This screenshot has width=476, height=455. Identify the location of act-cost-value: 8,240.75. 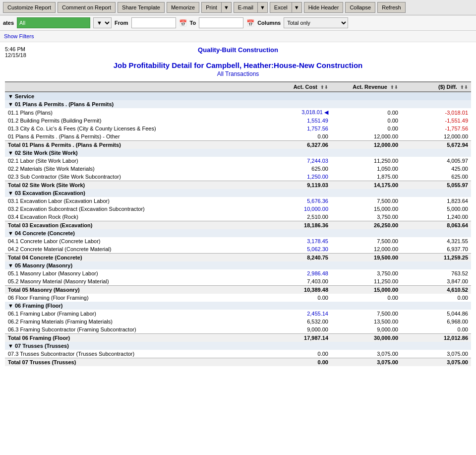
(297, 258).